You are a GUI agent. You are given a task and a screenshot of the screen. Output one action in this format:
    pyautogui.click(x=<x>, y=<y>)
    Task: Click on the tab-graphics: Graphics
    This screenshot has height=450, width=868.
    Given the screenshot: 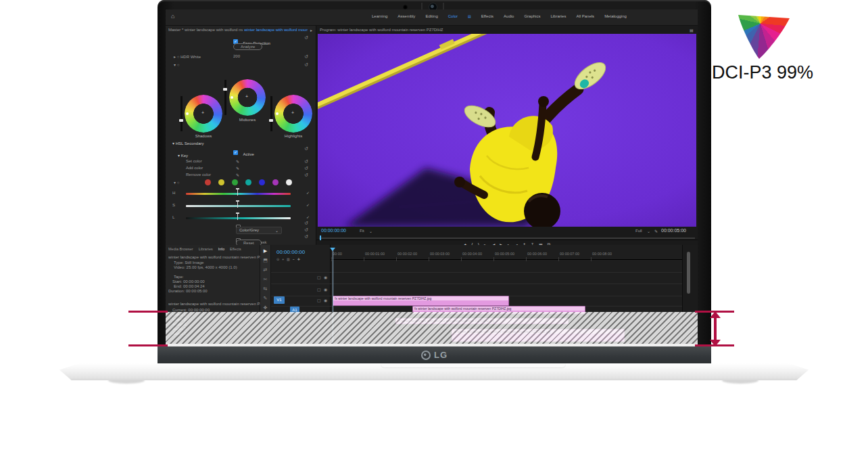 What is the action you would take?
    pyautogui.click(x=532, y=16)
    